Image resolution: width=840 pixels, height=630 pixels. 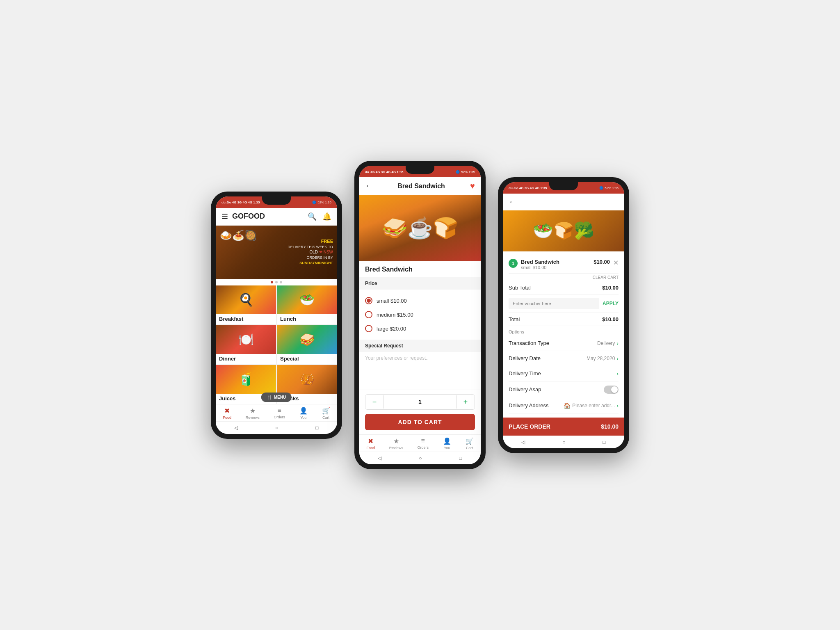 I want to click on menu-fab: 🍴 MENU, so click(x=276, y=397).